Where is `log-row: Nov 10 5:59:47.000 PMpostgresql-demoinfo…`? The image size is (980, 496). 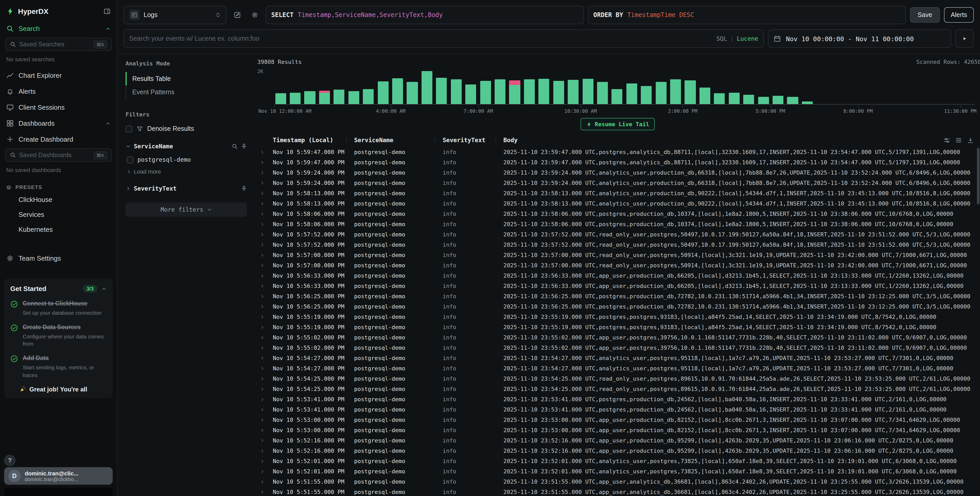 log-row: Nov 10 5:59:47.000 PMpostgresql-demoinfo… is located at coordinates (618, 152).